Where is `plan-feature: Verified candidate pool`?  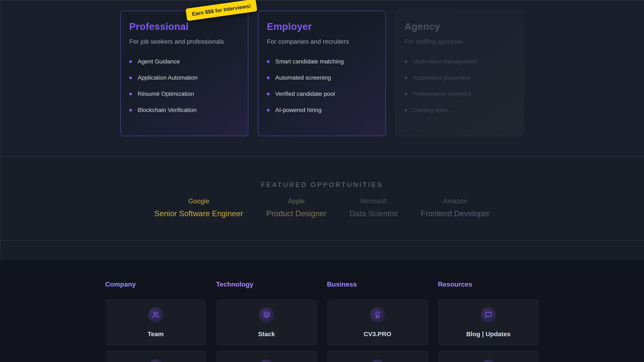
plan-feature: Verified candidate pool is located at coordinates (322, 94).